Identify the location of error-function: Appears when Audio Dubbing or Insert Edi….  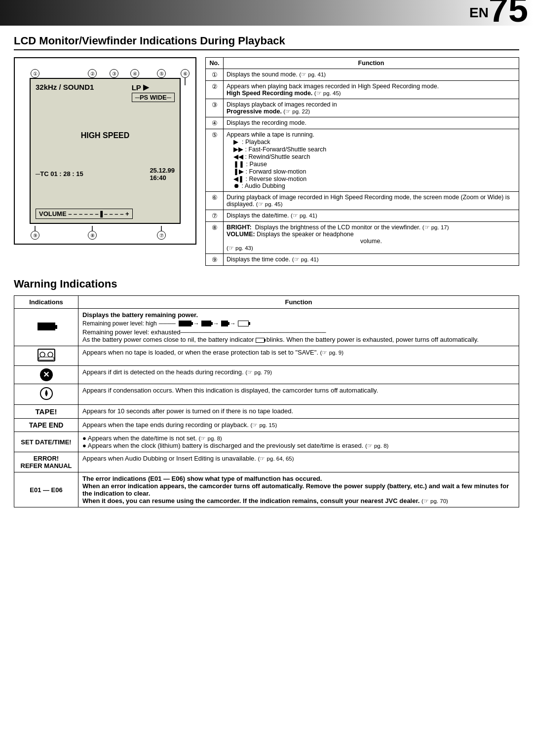
(299, 463).